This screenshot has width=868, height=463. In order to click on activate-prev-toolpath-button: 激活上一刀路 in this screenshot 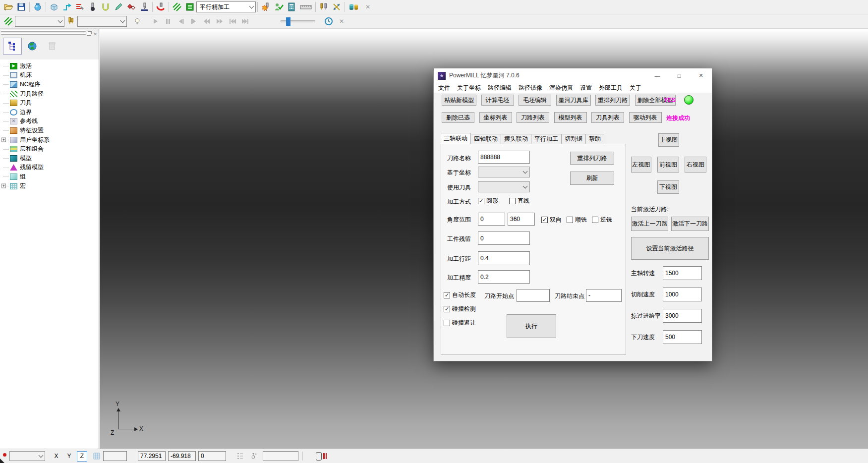, I will do `click(649, 224)`.